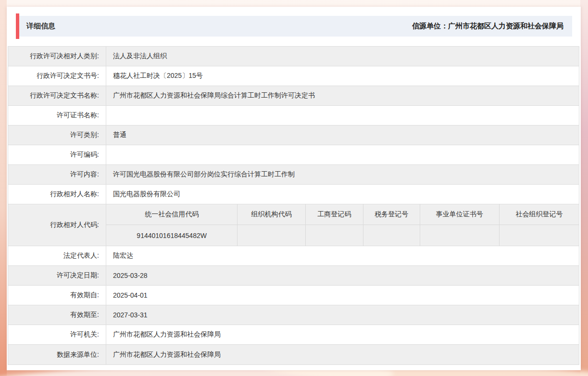  I want to click on row-label: 许可内容:, so click(57, 175).